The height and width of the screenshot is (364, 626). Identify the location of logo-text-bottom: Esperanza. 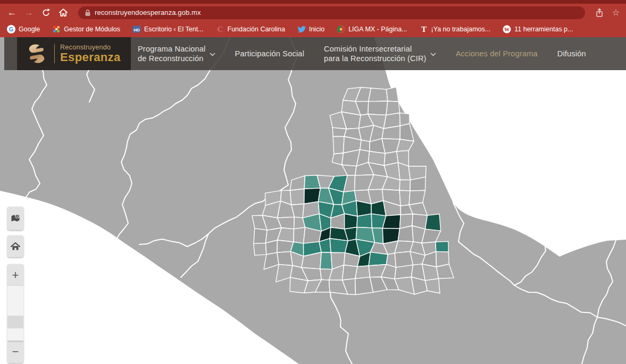
(90, 57).